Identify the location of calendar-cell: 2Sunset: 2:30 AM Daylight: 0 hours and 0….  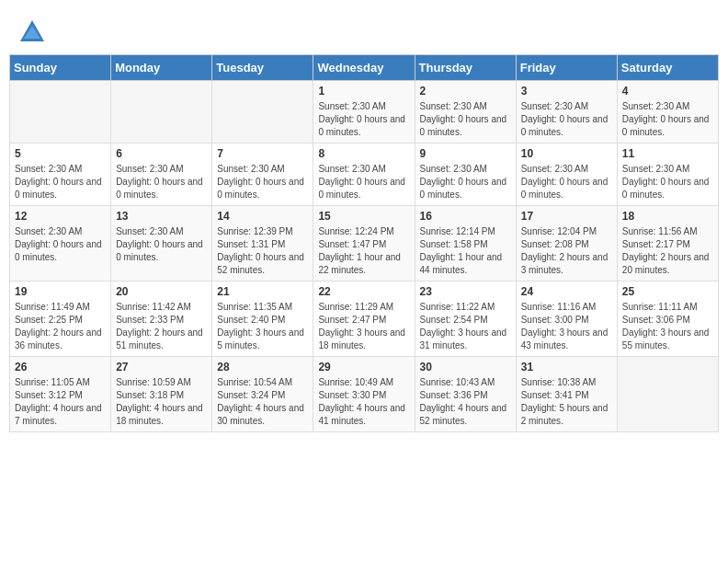
(465, 112).